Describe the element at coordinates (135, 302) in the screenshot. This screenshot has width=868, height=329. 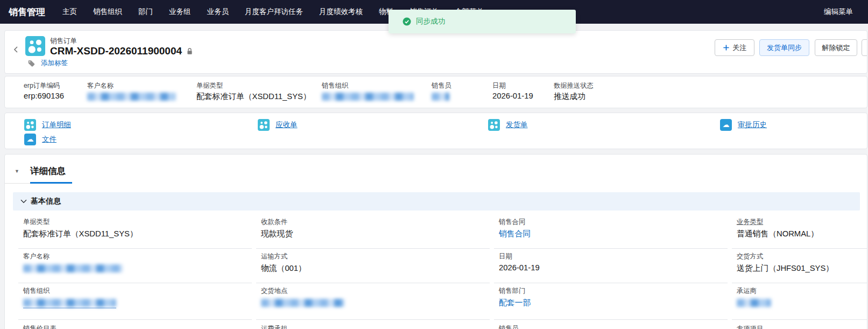
I see `field-sales-org: 销售组织` at that location.